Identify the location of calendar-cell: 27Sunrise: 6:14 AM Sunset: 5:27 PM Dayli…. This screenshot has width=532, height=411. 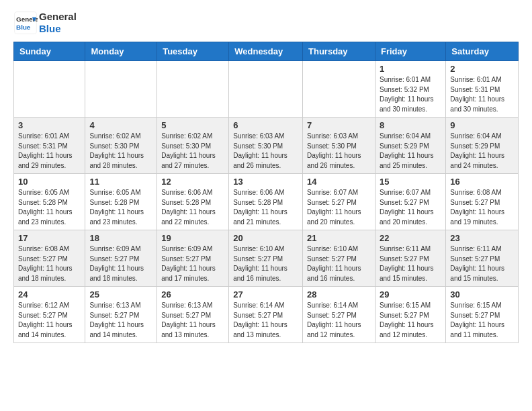
(266, 315).